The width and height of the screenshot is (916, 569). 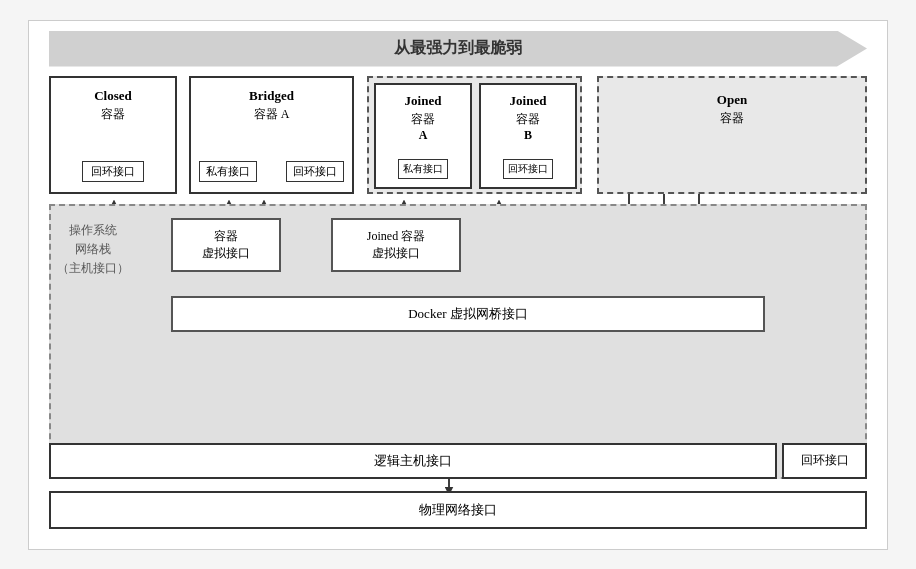 I want to click on logical-host-interface: 逻辑主机接口, so click(x=413, y=461).